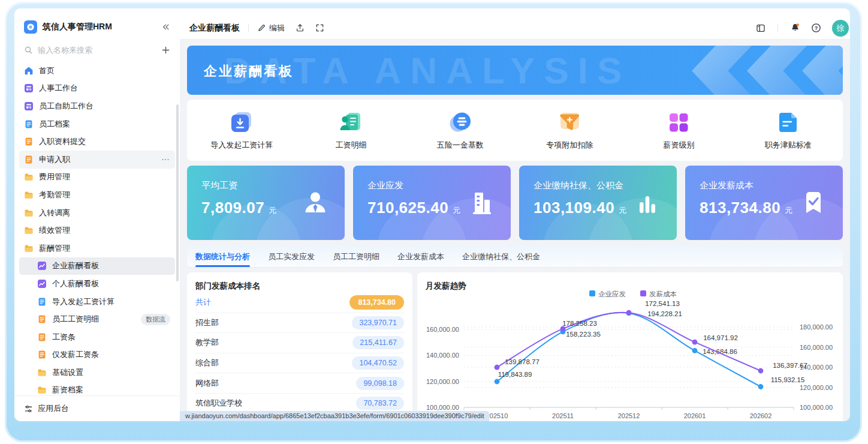 This screenshot has width=868, height=444. I want to click on sidebar-item: 员工自助工作台, so click(97, 106).